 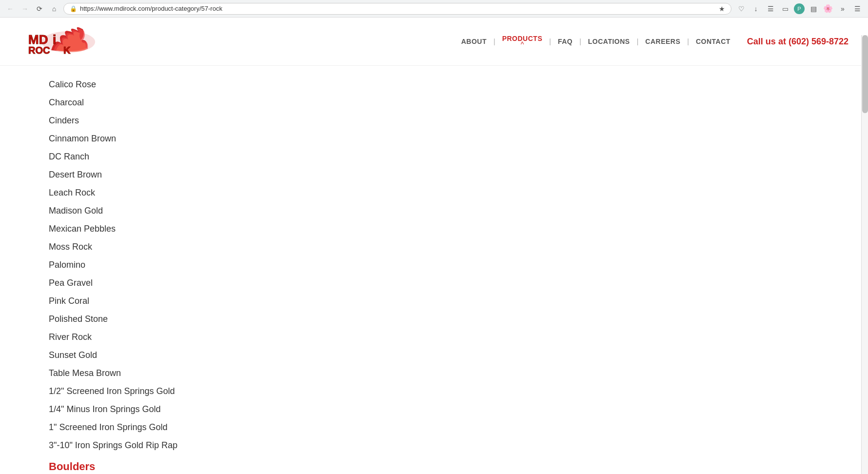 I want to click on logo-area: MD ROC K i, so click(x=59, y=41).